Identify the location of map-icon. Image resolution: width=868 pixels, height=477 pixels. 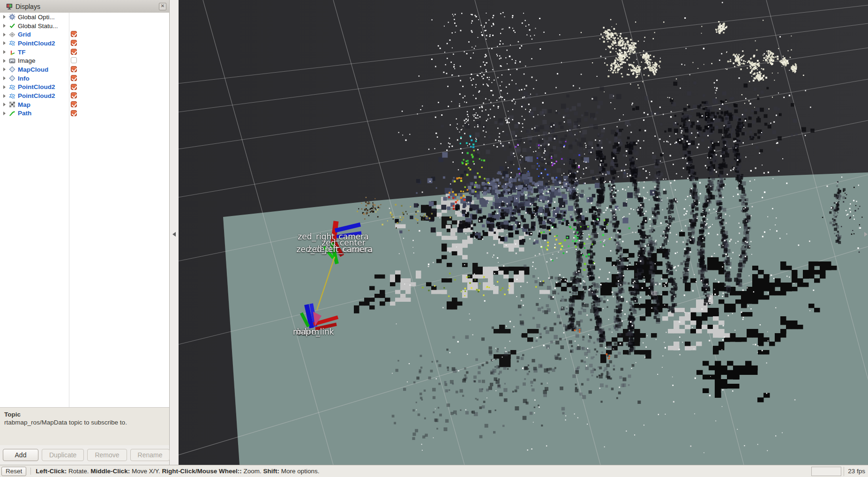
(12, 105).